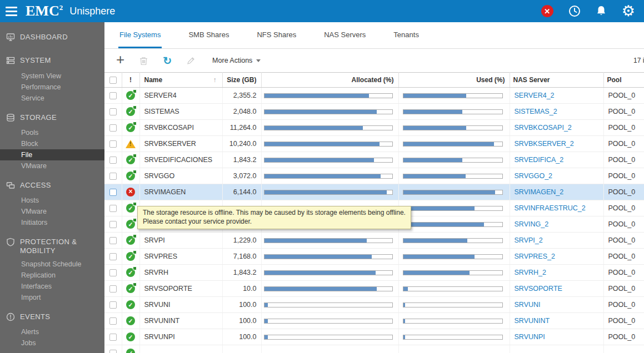 Image resolution: width=644 pixels, height=353 pixels. What do you see at coordinates (52, 297) in the screenshot?
I see `sidebar-item-import: Import` at bounding box center [52, 297].